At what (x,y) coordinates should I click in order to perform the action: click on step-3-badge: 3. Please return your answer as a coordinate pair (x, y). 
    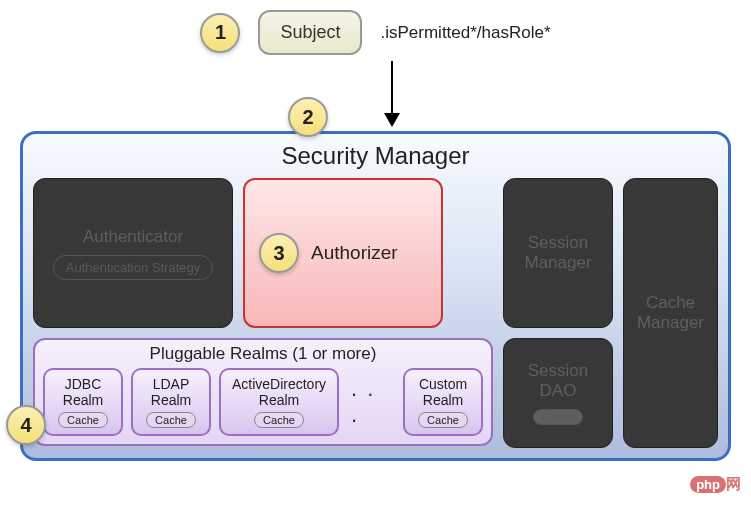
    Looking at the image, I should click on (279, 253).